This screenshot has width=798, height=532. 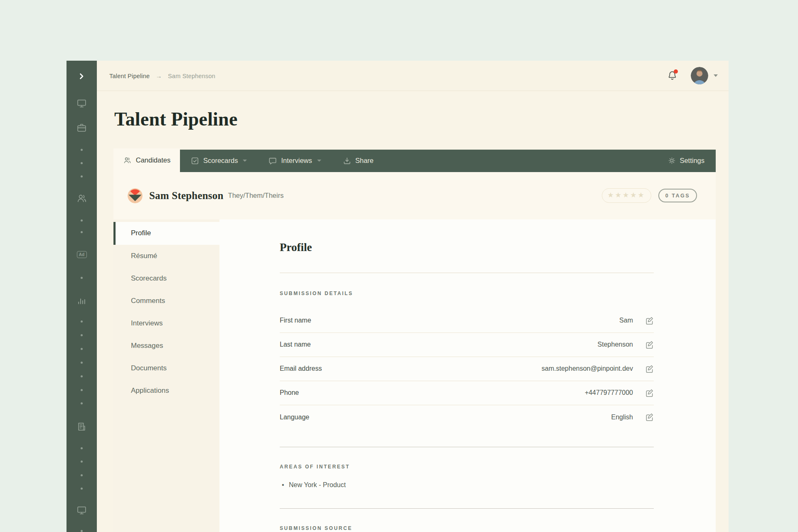 What do you see at coordinates (81, 198) in the screenshot?
I see `people-icon` at bounding box center [81, 198].